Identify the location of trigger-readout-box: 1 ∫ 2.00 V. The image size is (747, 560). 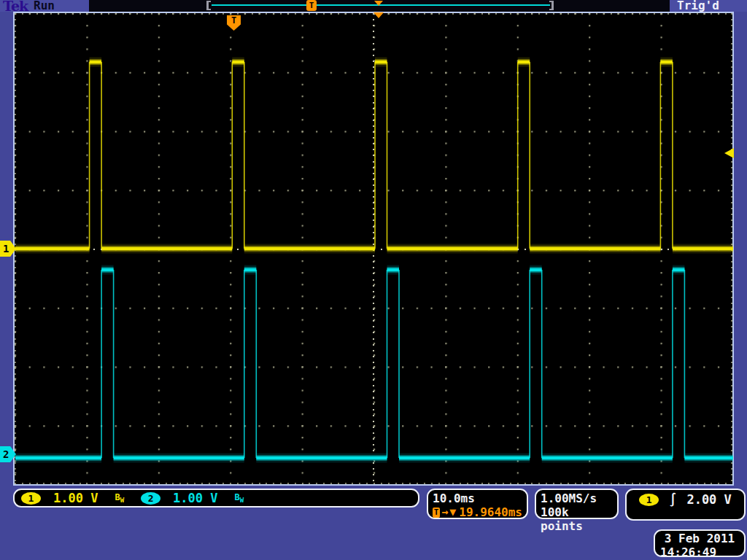
(686, 505).